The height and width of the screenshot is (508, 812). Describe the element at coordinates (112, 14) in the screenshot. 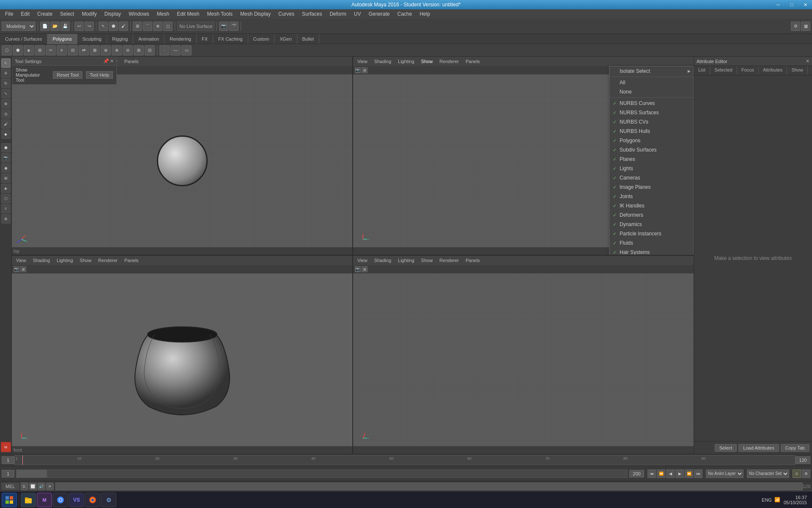

I see `menu-display: Display` at that location.